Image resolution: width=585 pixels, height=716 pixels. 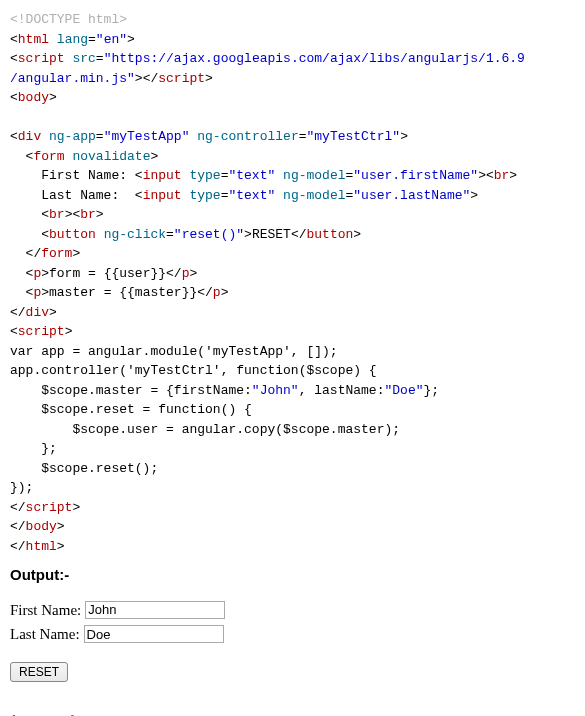 What do you see at coordinates (68, 20) in the screenshot?
I see `code-text: <!DOCTYPE html>` at bounding box center [68, 20].